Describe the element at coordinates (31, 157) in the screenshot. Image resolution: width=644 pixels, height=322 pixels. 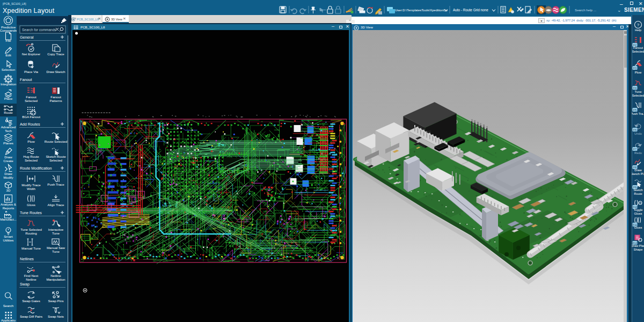
I see `svg-text: Hug Route` at that location.